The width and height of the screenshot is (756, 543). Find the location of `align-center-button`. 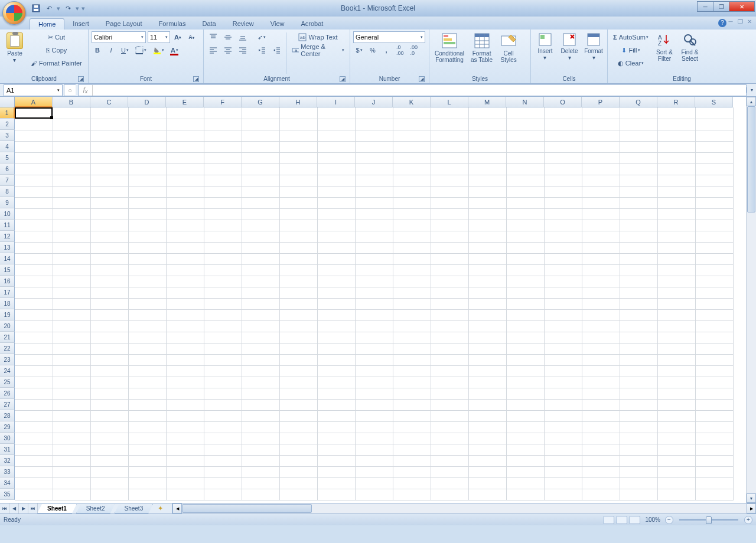

align-center-button is located at coordinates (228, 50).